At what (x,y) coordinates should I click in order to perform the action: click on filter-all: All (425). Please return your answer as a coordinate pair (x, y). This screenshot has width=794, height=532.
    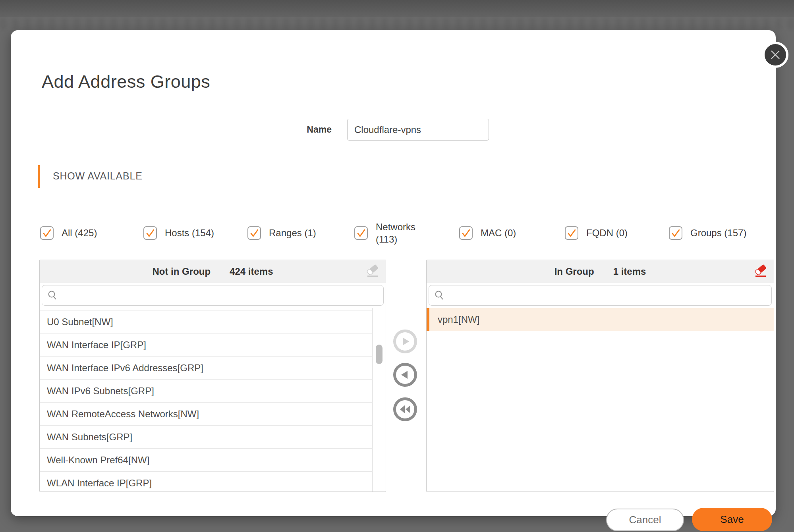
    Looking at the image, I should click on (68, 233).